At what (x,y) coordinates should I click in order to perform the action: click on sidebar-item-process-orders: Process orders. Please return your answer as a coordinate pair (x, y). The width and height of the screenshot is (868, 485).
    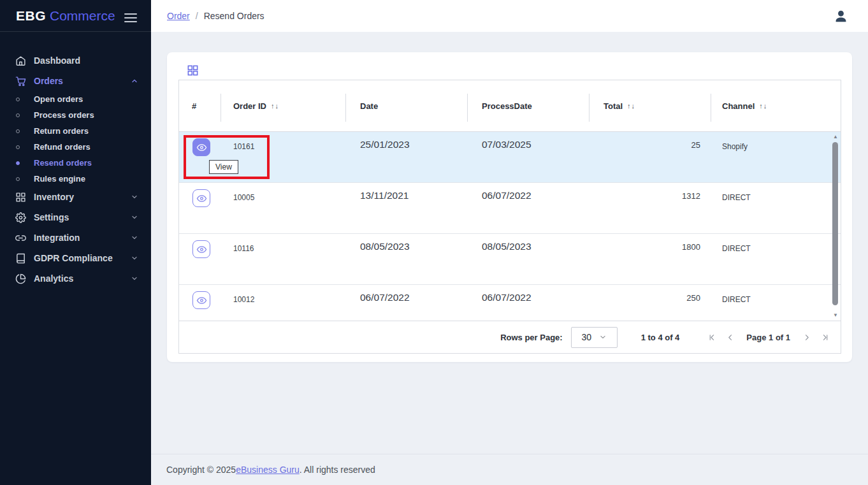
    Looking at the image, I should click on (75, 115).